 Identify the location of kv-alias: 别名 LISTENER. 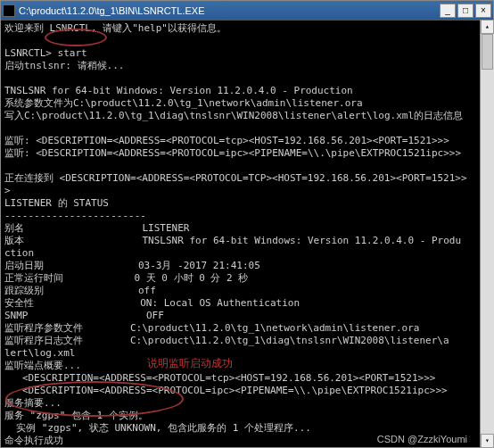
(96, 228).